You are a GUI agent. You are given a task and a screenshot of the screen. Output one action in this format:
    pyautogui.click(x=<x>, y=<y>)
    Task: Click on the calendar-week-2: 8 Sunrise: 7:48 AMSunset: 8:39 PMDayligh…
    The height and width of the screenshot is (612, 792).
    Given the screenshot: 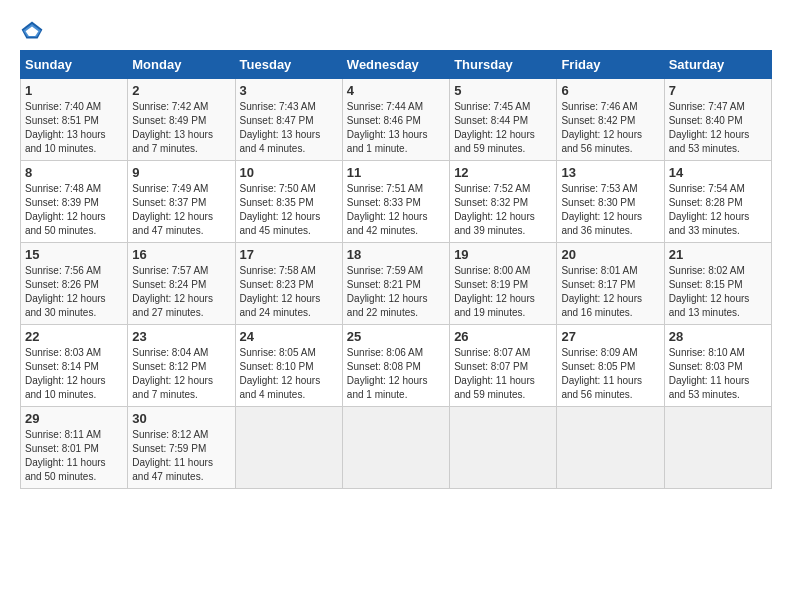 What is the action you would take?
    pyautogui.click(x=396, y=202)
    